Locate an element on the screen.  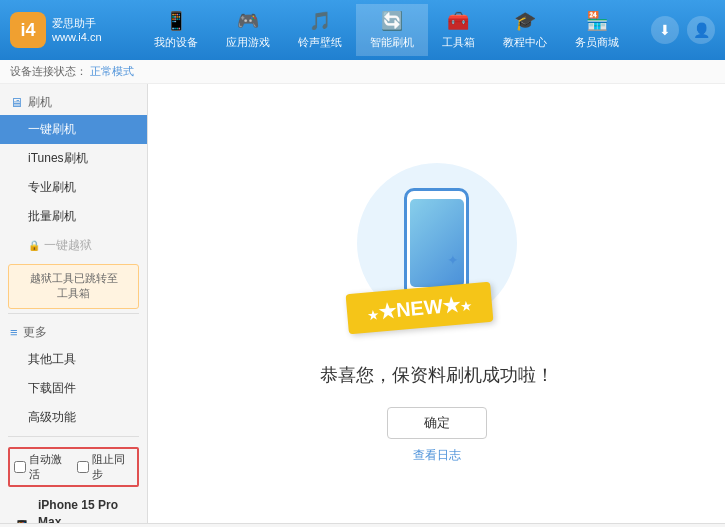
device-details: iPhone 15 Pro Max 512GB iPhone is located at coordinates (86, 510).